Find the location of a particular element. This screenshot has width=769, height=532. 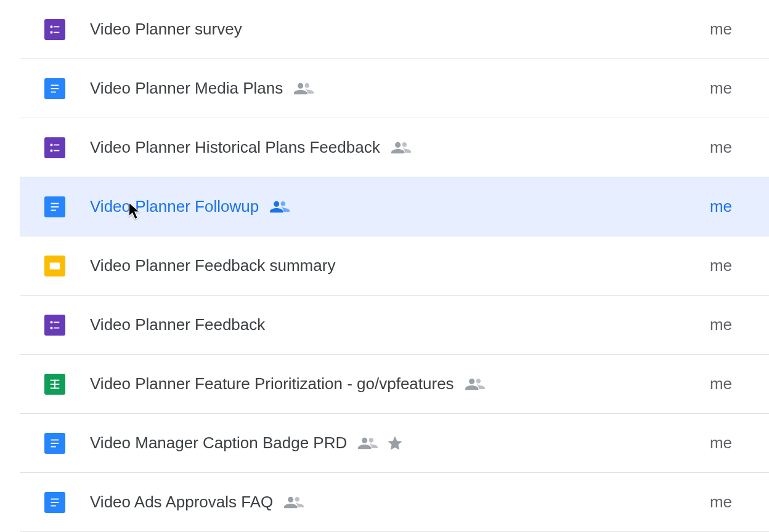

star-icon is located at coordinates (395, 443).